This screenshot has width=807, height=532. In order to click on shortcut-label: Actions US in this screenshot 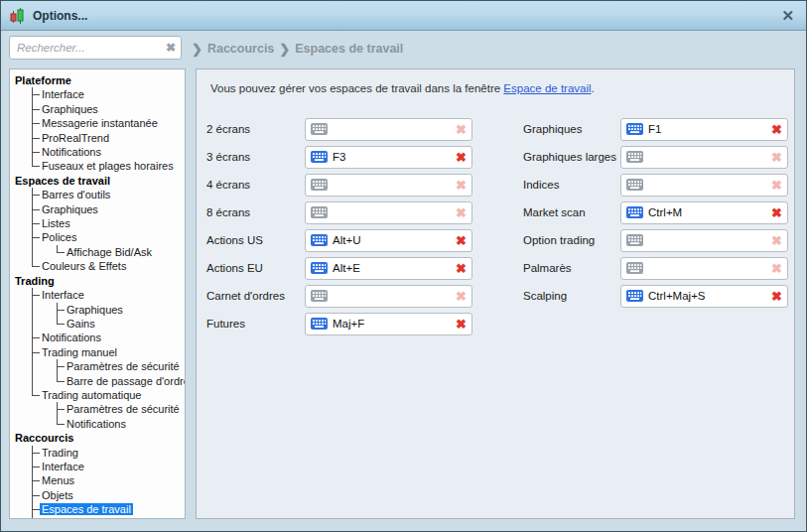, I will do `click(256, 240)`.